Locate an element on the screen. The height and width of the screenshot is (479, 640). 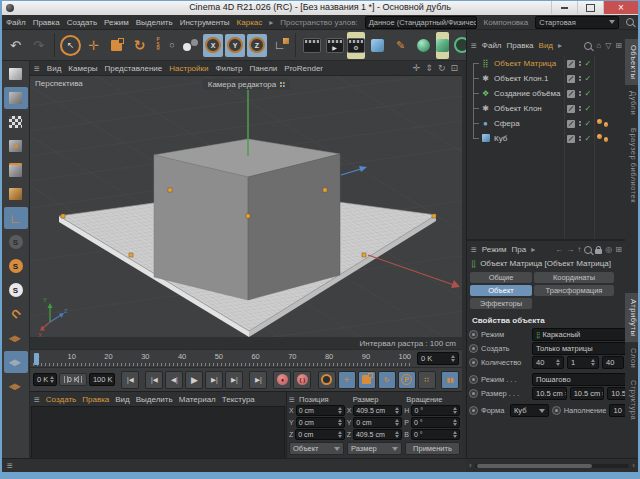
key-position-toggle: ✛ is located at coordinates (347, 380).